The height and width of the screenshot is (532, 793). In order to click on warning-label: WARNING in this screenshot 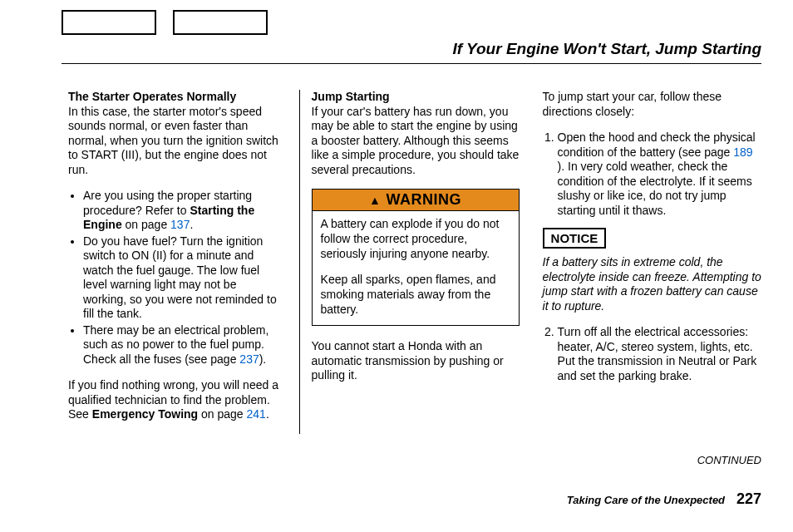, I will do `click(424, 200)`.